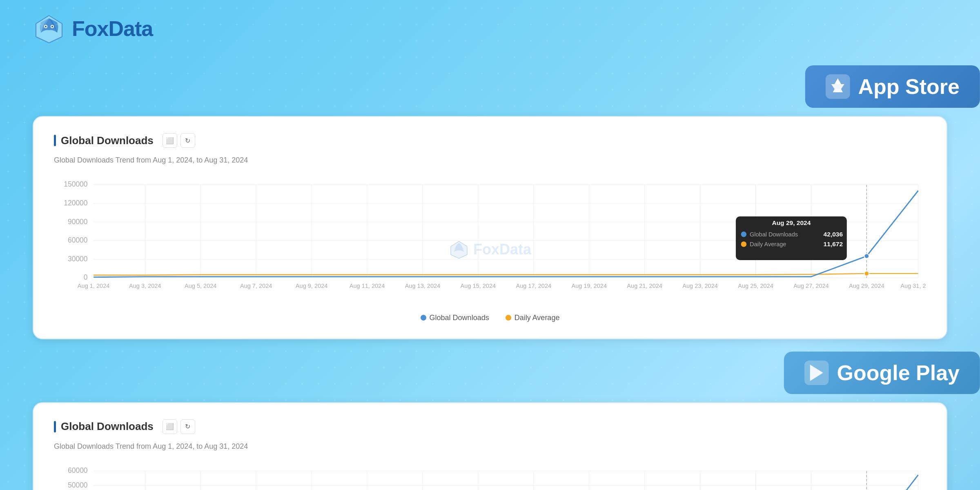  What do you see at coordinates (838, 87) in the screenshot?
I see `app-store-icon` at bounding box center [838, 87].